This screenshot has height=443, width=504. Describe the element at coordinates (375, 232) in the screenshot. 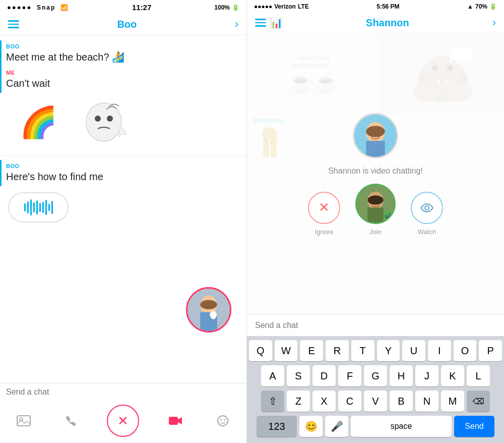

I see `join-label: Join` at that location.